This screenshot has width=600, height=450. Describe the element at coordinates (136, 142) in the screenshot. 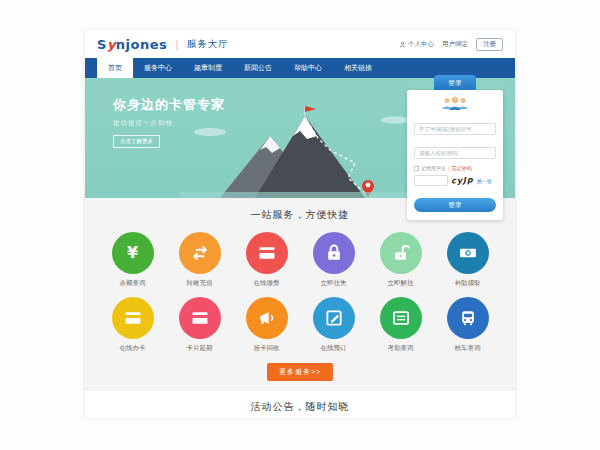

I see `hero-cta-button: 点击了解更多` at that location.